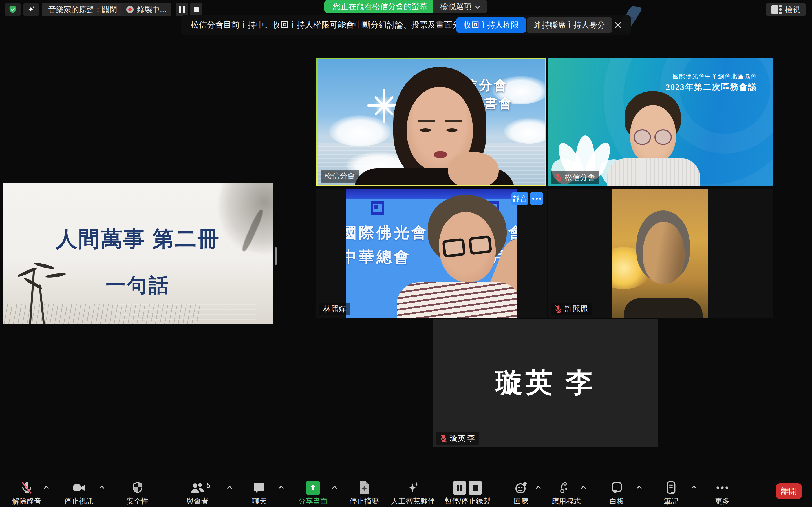 The height and width of the screenshot is (507, 812). What do you see at coordinates (413, 488) in the screenshot?
I see `ai-sparkle-icon` at bounding box center [413, 488].